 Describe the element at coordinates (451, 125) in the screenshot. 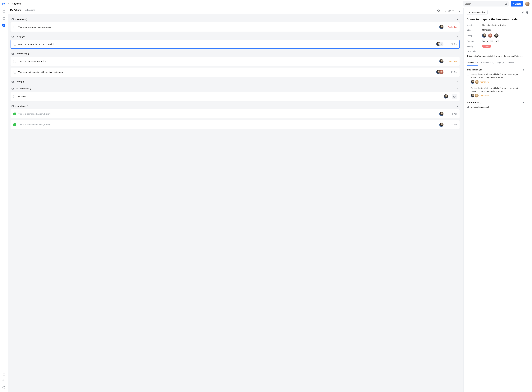

I see `due-date: 13 Apr` at that location.